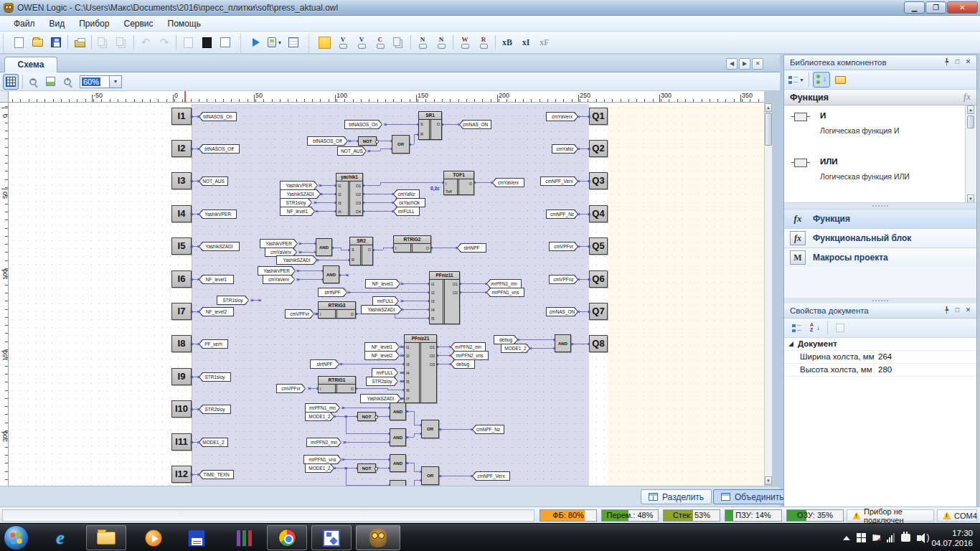 The image size is (980, 551). What do you see at coordinates (877, 538) in the screenshot?
I see `action-center-flag-icon` at bounding box center [877, 538].